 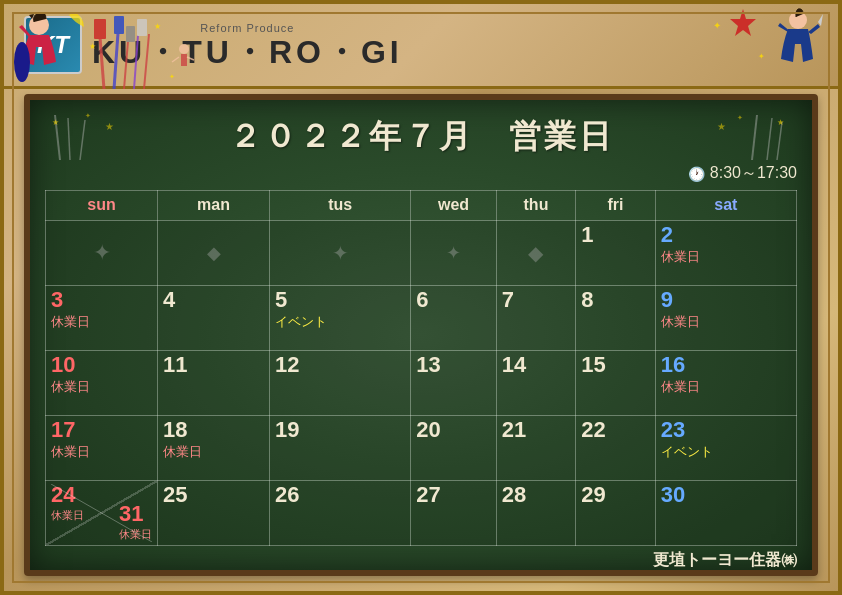 I want to click on date-13: 13, so click(x=428, y=364).